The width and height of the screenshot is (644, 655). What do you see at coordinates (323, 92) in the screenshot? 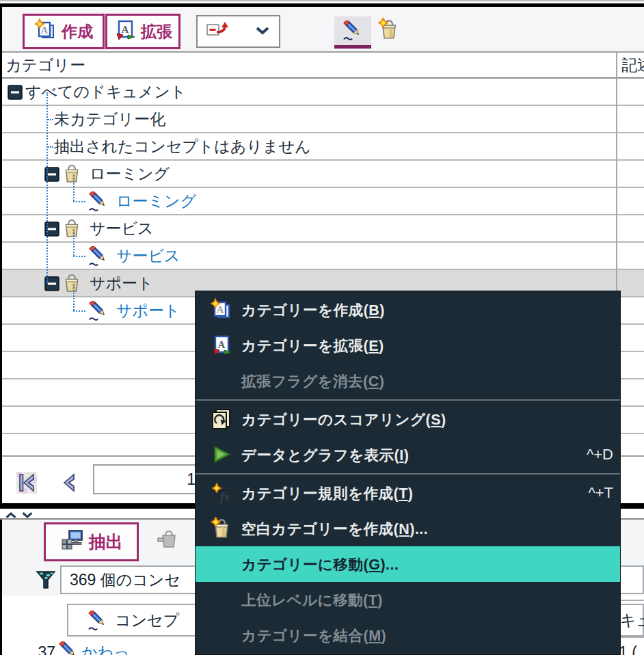
I see `tree-row: すべてのドキュメント` at bounding box center [323, 92].